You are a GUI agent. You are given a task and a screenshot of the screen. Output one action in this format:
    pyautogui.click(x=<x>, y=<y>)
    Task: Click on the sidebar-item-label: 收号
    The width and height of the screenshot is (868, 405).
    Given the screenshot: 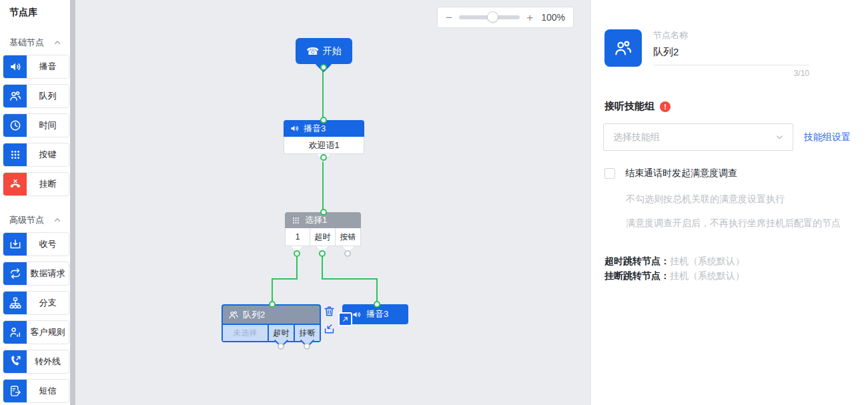 What is the action you would take?
    pyautogui.click(x=48, y=244)
    